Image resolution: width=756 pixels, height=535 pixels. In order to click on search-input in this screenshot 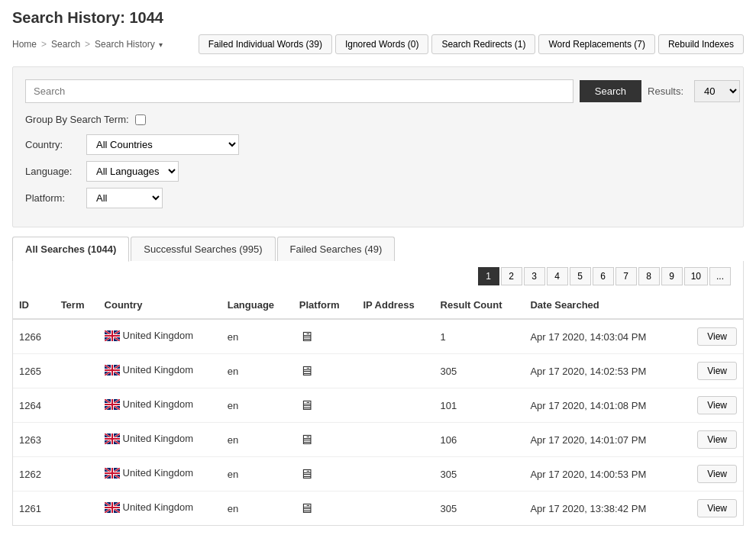, I will do `click(299, 92)`.